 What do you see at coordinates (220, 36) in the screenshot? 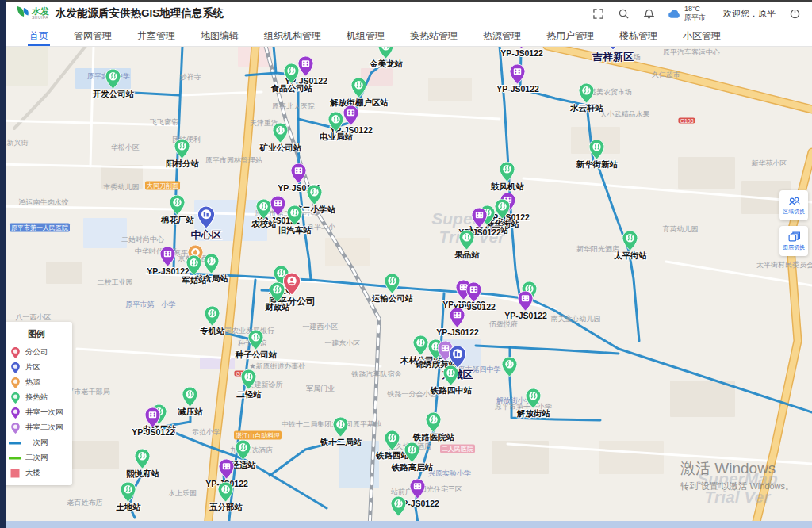
I see `nav-tab-4: 地图编辑` at bounding box center [220, 36].